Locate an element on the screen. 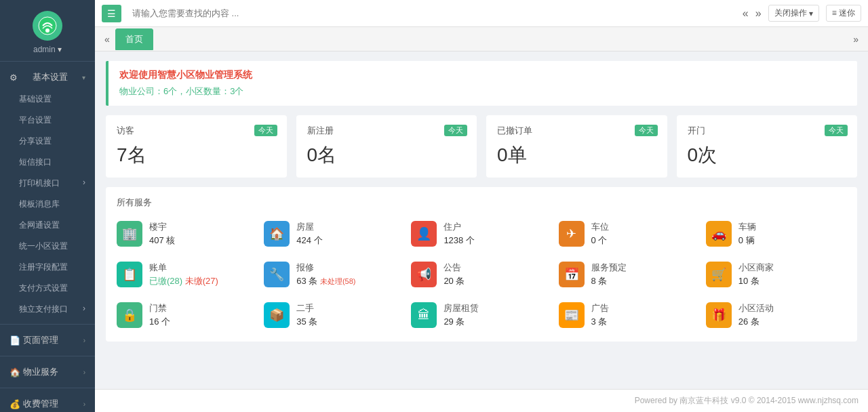 The width and height of the screenshot is (868, 412). topbar: ☰ « » 关闭操作 ▾ ≡ 迷你 is located at coordinates (481, 14).